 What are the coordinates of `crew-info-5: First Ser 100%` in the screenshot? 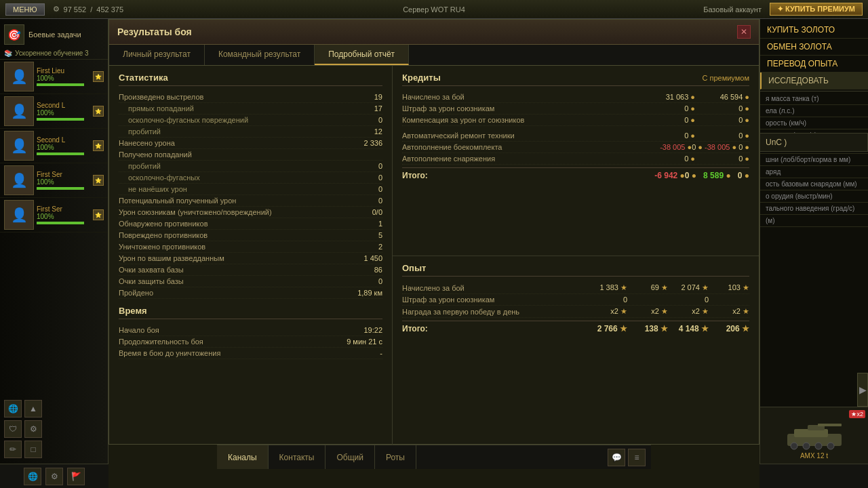 It's located at (64, 215).